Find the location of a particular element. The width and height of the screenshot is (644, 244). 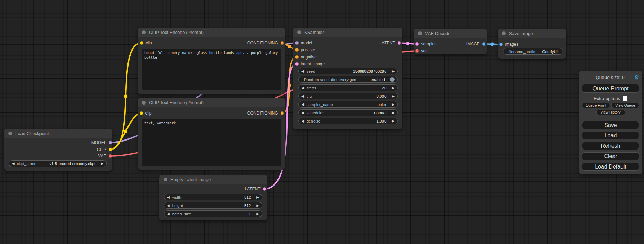

slot-label: clip is located at coordinates (149, 113).